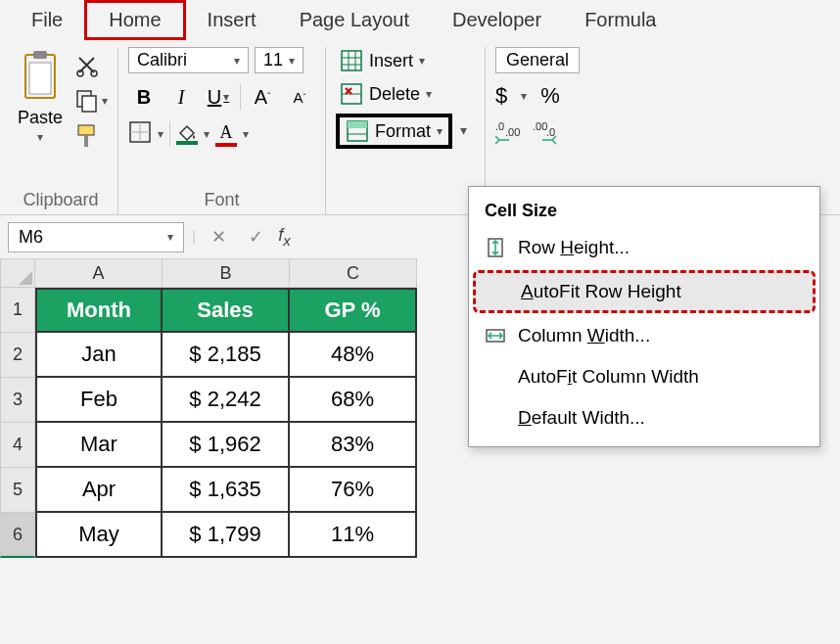 The height and width of the screenshot is (644, 840). Describe the element at coordinates (232, 20) in the screenshot. I see `menu-insert: Insert` at that location.